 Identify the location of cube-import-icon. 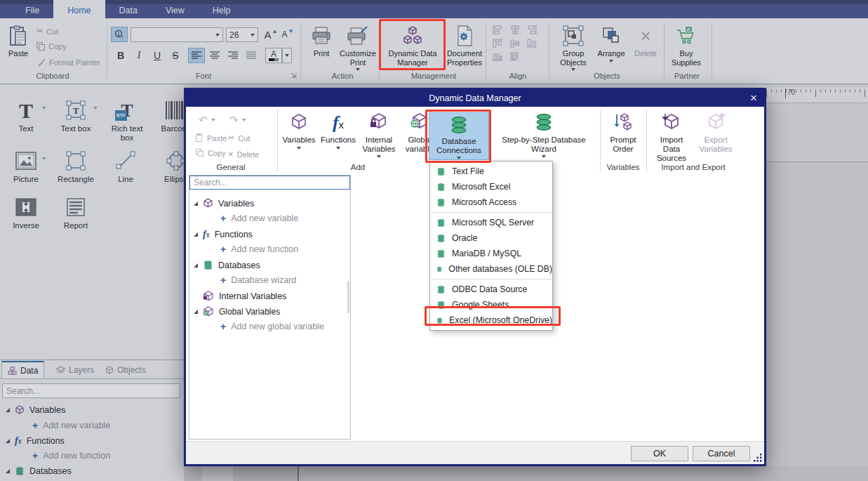
(672, 122).